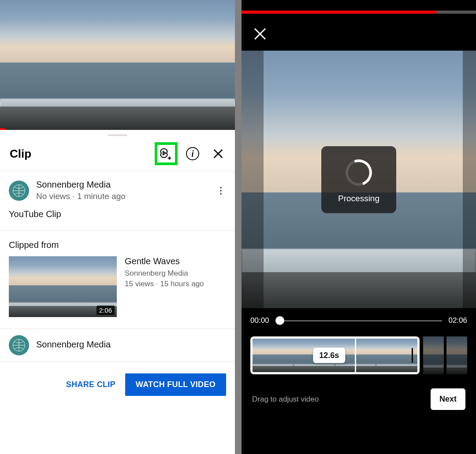  Describe the element at coordinates (359, 180) in the screenshot. I see `processing-overlay: Processing` at that location.